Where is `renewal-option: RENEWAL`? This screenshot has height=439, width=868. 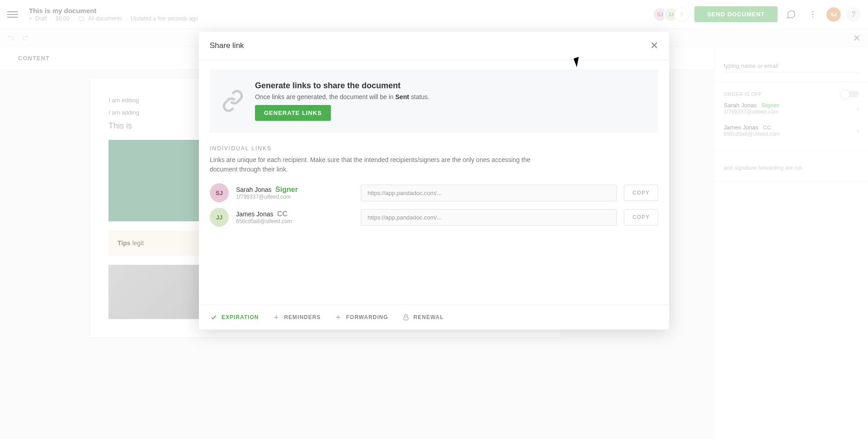
renewal-option: RENEWAL is located at coordinates (423, 317).